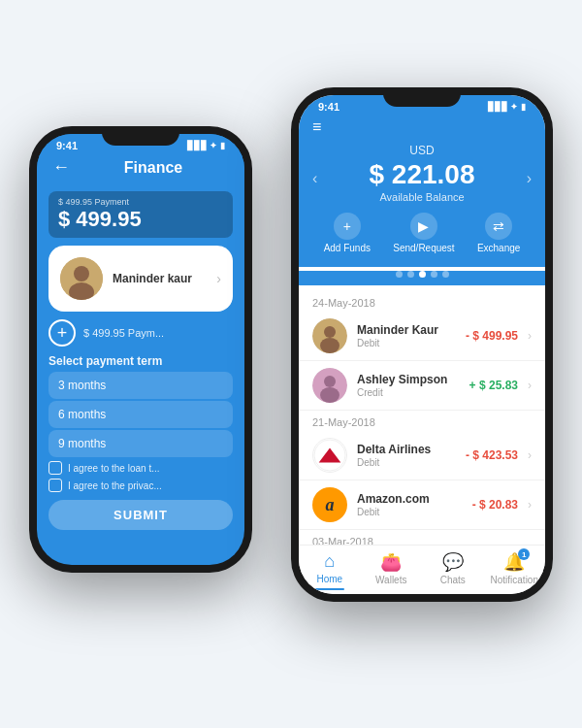 Image resolution: width=582 pixels, height=728 pixels. Describe the element at coordinates (141, 279) in the screenshot. I see `user-card: Maninder kaur ›` at that location.